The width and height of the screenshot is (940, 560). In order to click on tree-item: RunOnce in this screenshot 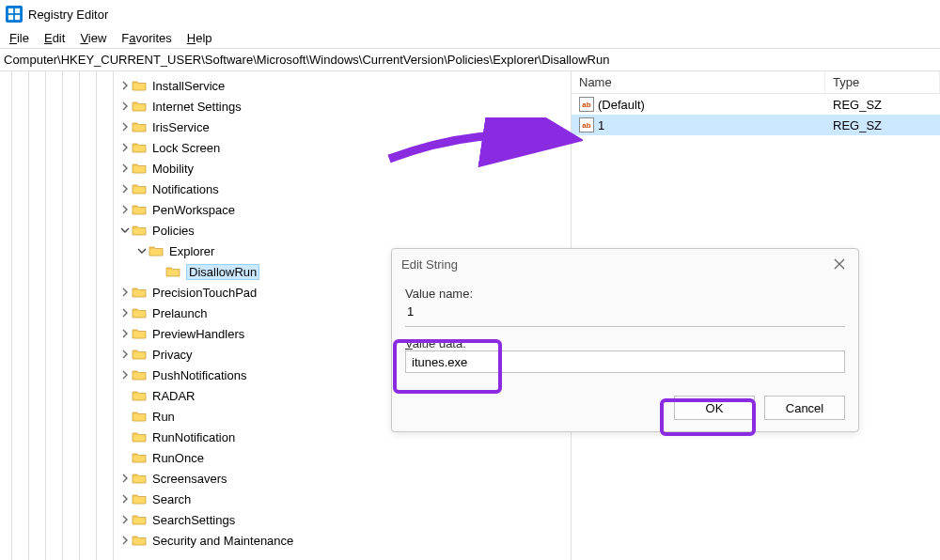, I will do `click(286, 458)`.